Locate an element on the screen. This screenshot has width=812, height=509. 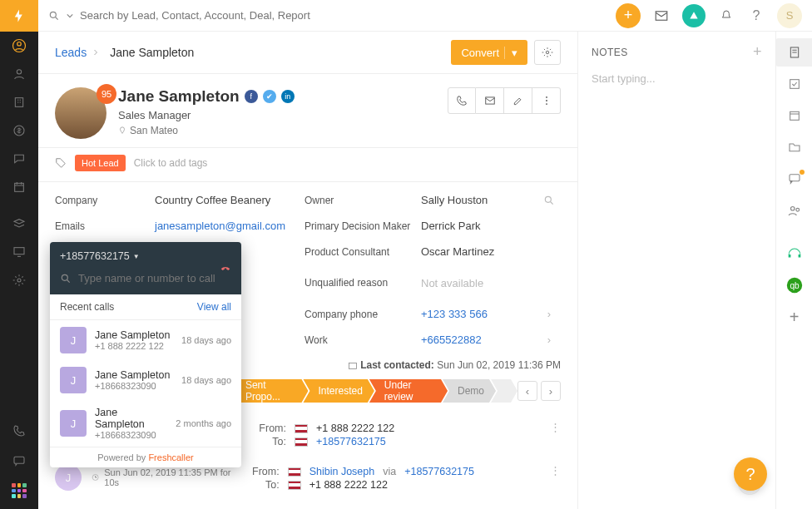
bolt-icon is located at coordinates (19, 16).